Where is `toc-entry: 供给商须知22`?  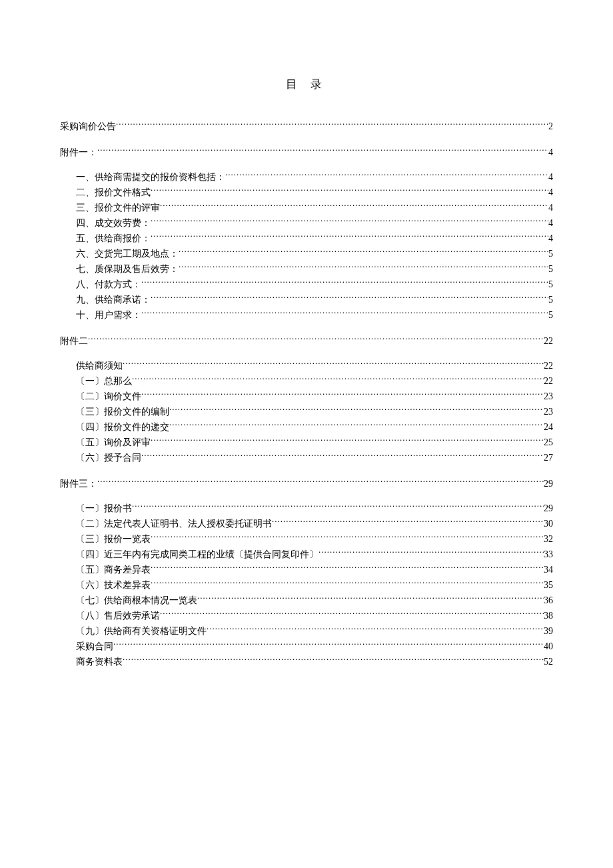 toc-entry: 供给商须知22 is located at coordinates (306, 365).